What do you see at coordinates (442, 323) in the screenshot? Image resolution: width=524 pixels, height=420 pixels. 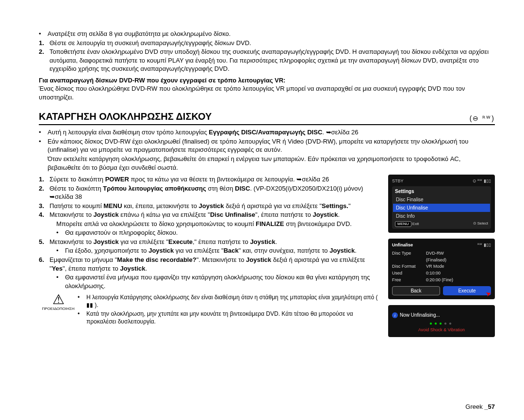 I see `progress-dots: ●●●●●` at bounding box center [442, 323].